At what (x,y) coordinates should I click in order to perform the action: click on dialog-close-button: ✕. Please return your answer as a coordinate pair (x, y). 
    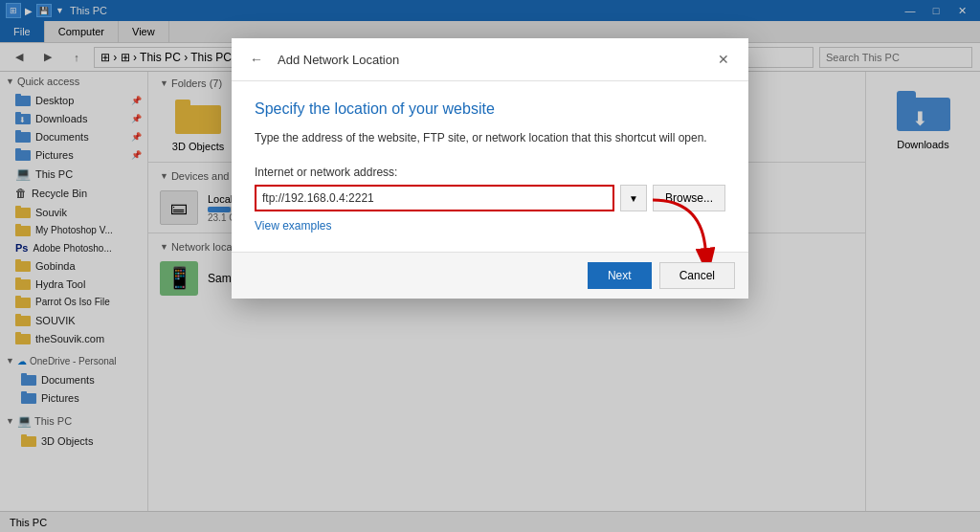
    Looking at the image, I should click on (724, 59).